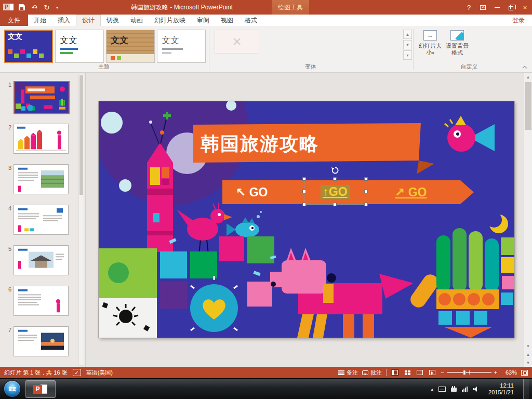 The image size is (532, 399). I want to click on notes-toggle: 备注, so click(348, 373).